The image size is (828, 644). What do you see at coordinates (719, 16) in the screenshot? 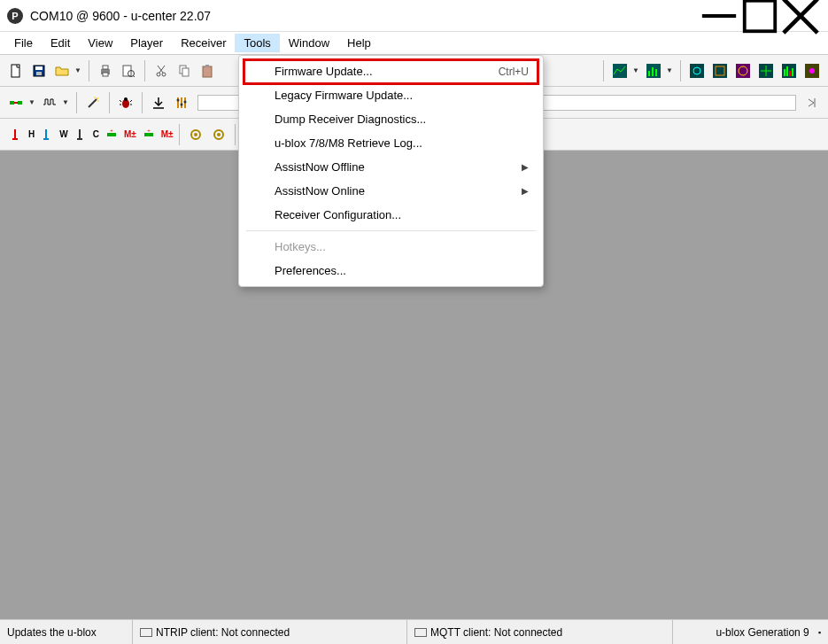
I see `minimize-button` at bounding box center [719, 16].